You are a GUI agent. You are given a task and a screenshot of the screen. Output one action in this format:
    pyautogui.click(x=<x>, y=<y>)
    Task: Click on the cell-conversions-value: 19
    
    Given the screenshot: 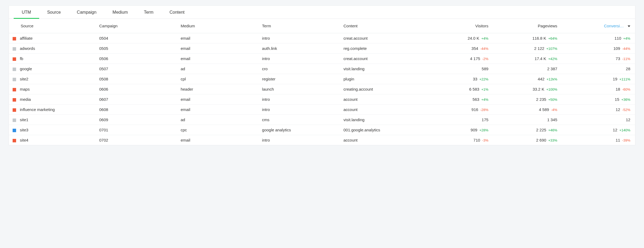 What is the action you would take?
    pyautogui.click(x=615, y=79)
    